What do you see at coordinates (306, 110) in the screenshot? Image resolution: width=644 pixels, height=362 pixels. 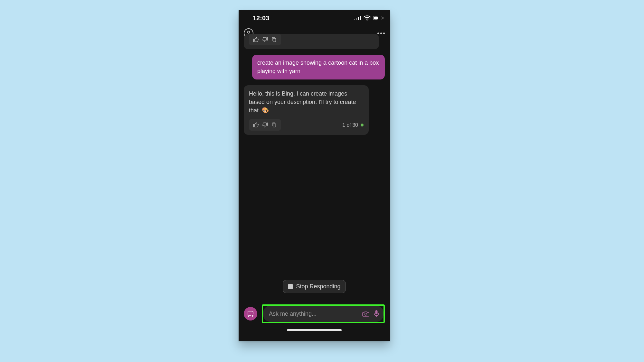 I see `ai-message: Hello, this is Bing. I can create images…` at bounding box center [306, 110].